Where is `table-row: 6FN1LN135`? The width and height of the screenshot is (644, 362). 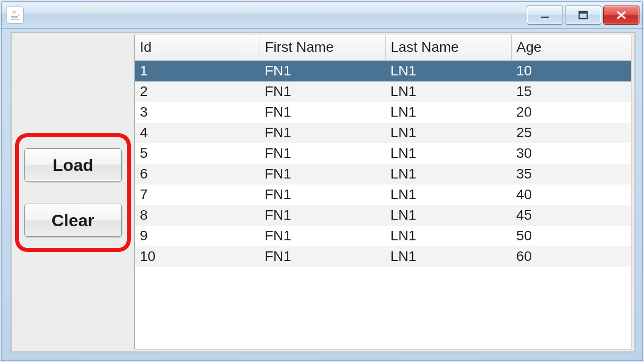 table-row: 6FN1LN135 is located at coordinates (383, 174).